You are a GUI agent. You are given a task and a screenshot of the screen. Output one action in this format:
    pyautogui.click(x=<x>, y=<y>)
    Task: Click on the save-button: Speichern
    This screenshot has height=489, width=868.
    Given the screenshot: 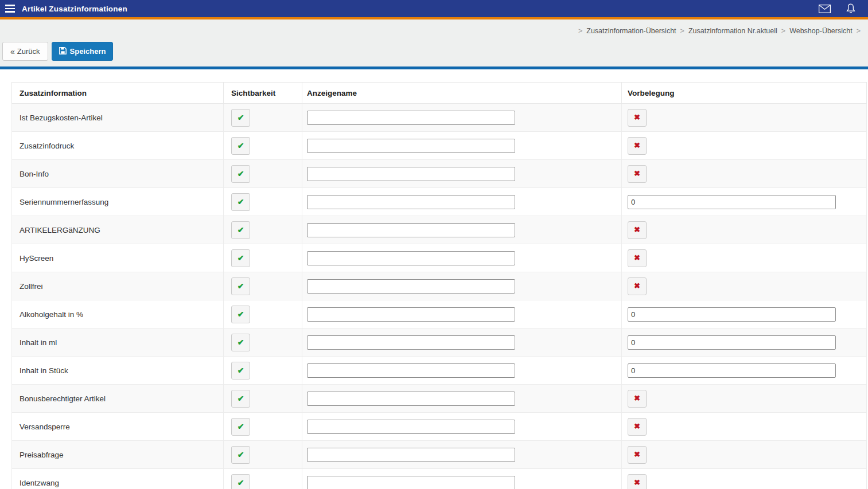 What is the action you would take?
    pyautogui.click(x=83, y=52)
    